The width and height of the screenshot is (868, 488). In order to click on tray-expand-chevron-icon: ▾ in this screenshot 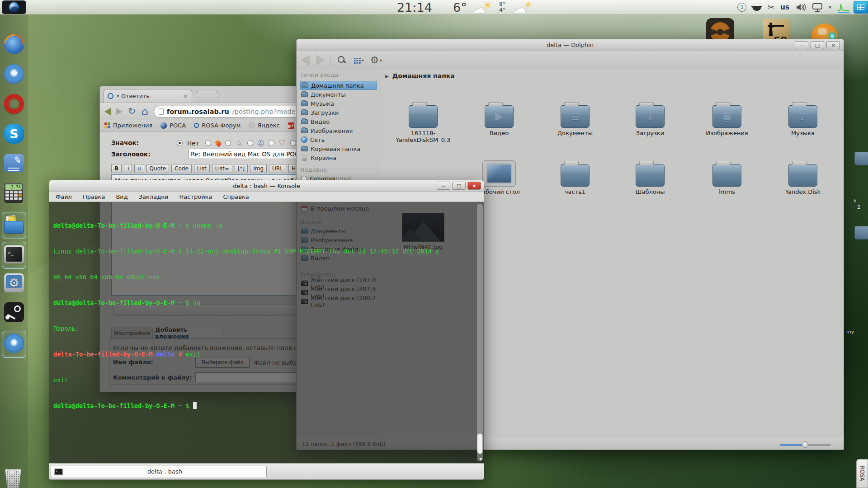, I will do `click(830, 7)`.